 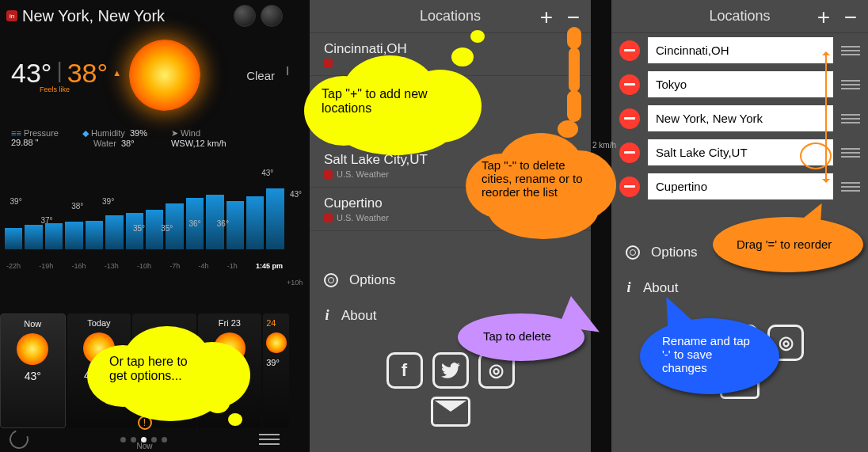 I want to click on callout-drag-reorder: Drag '=' to reorder, so click(x=788, y=245).